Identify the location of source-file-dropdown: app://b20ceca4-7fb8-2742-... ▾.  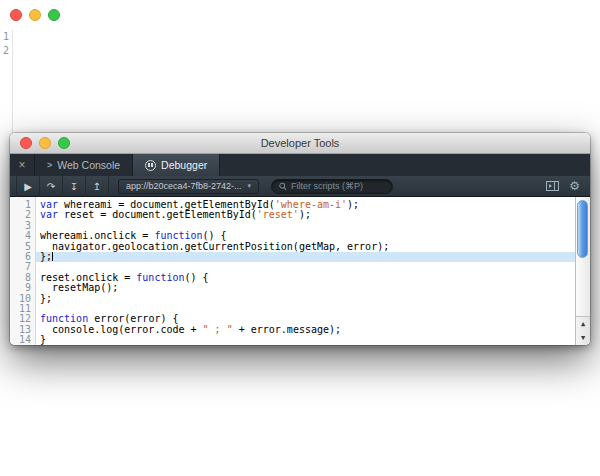
(188, 186).